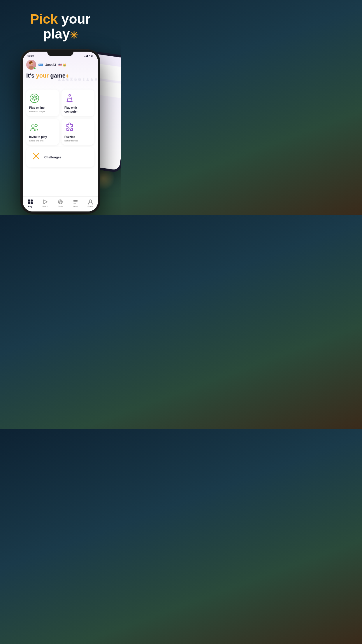 The image size is (362, 644). I want to click on nav-news-label: News, so click(75, 206).